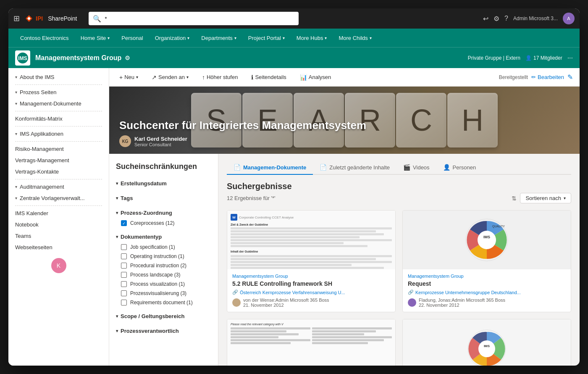  Describe the element at coordinates (59, 266) in the screenshot. I see `user-profile-circle: K` at that location.